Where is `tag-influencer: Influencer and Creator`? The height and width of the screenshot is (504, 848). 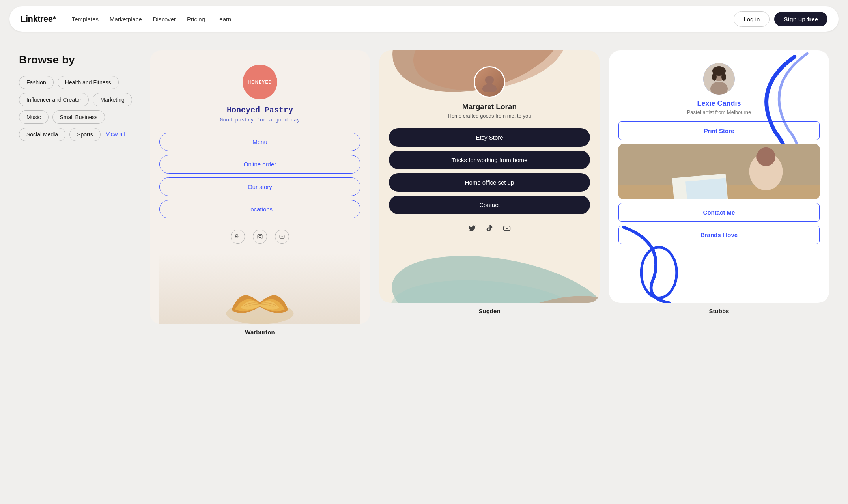 tag-influencer: Influencer and Creator is located at coordinates (54, 100).